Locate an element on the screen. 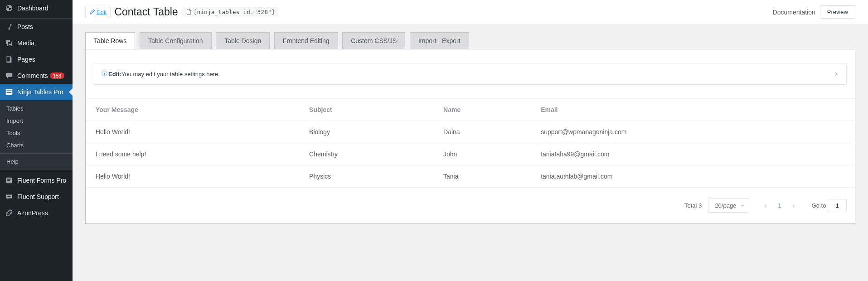 The width and height of the screenshot is (868, 281). current-page: 1 is located at coordinates (780, 206).